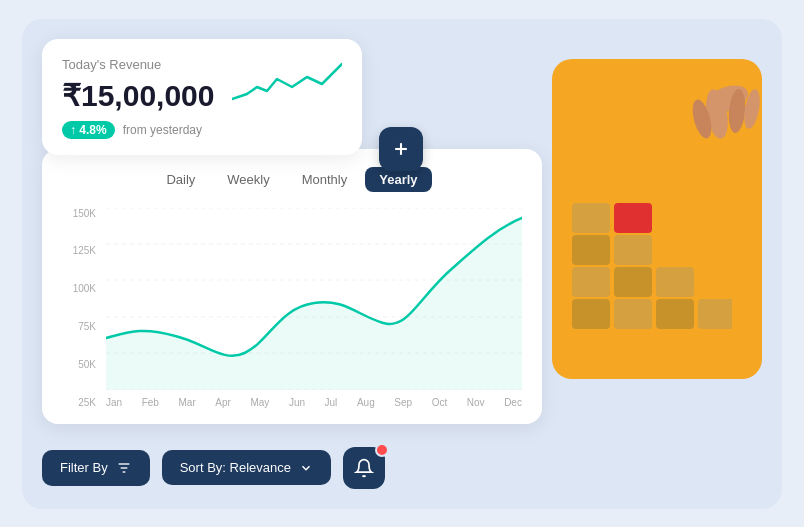 The image size is (804, 527). What do you see at coordinates (401, 149) in the screenshot?
I see `plus-button` at bounding box center [401, 149].